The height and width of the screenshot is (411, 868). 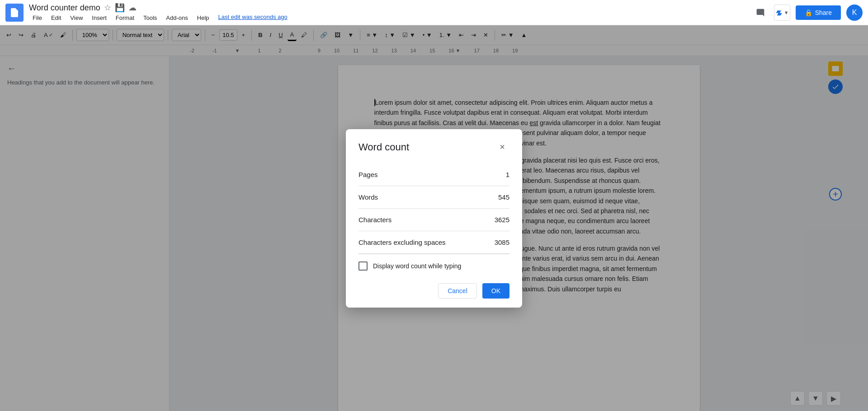 I want to click on cloud-icon: ☁, so click(x=132, y=8).